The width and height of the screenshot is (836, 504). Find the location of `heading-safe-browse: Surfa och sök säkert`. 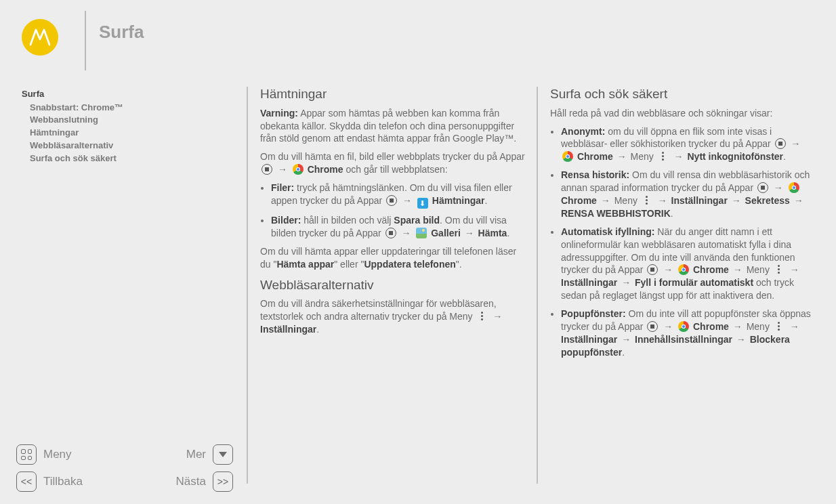

heading-safe-browse: Surfa och sök säkert is located at coordinates (684, 94).